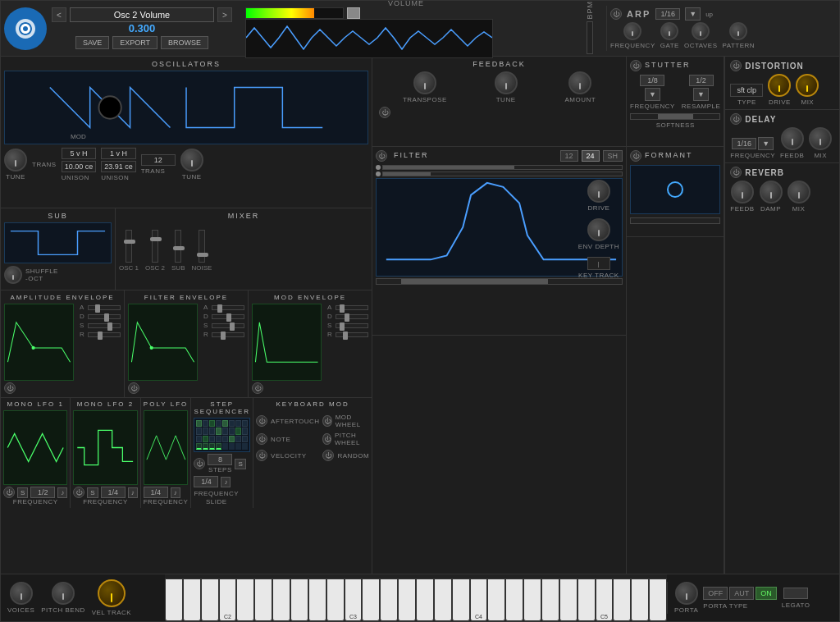 The width and height of the screenshot is (840, 622). What do you see at coordinates (352, 335) in the screenshot?
I see `mod-r-slider` at bounding box center [352, 335].